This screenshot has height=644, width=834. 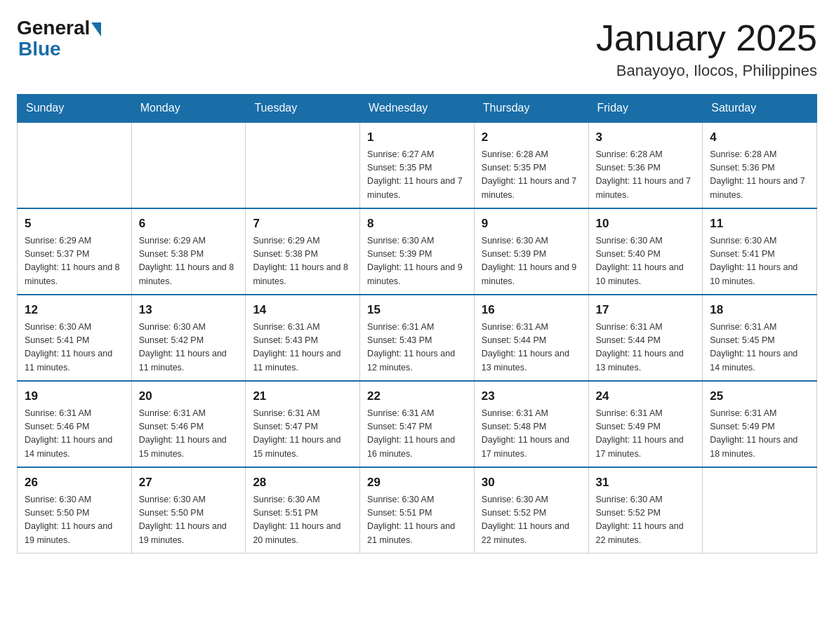 I want to click on header-wednesday: Wednesday, so click(x=417, y=109).